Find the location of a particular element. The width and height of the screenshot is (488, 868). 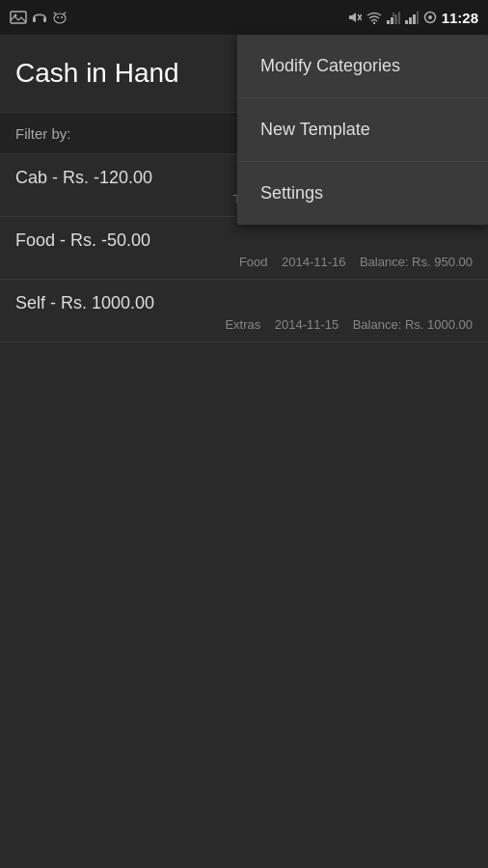

cat-icon is located at coordinates (60, 17).